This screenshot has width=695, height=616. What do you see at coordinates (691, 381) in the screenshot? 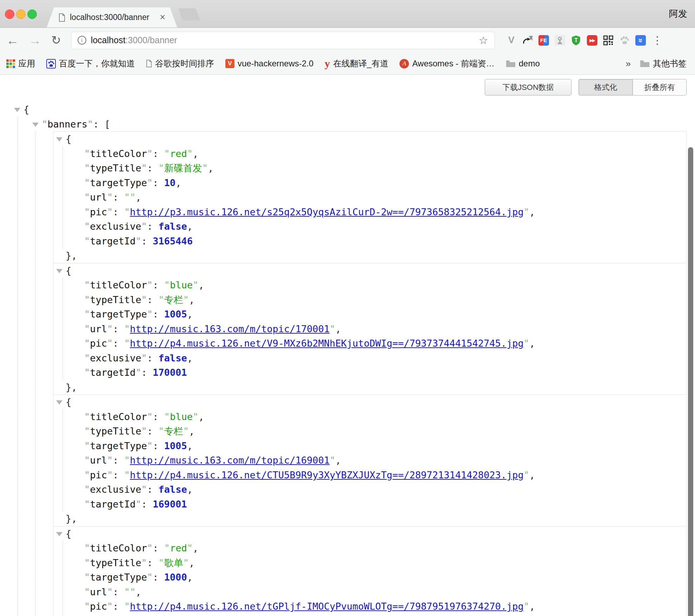
I see `vertical-scrollbar` at bounding box center [691, 381].